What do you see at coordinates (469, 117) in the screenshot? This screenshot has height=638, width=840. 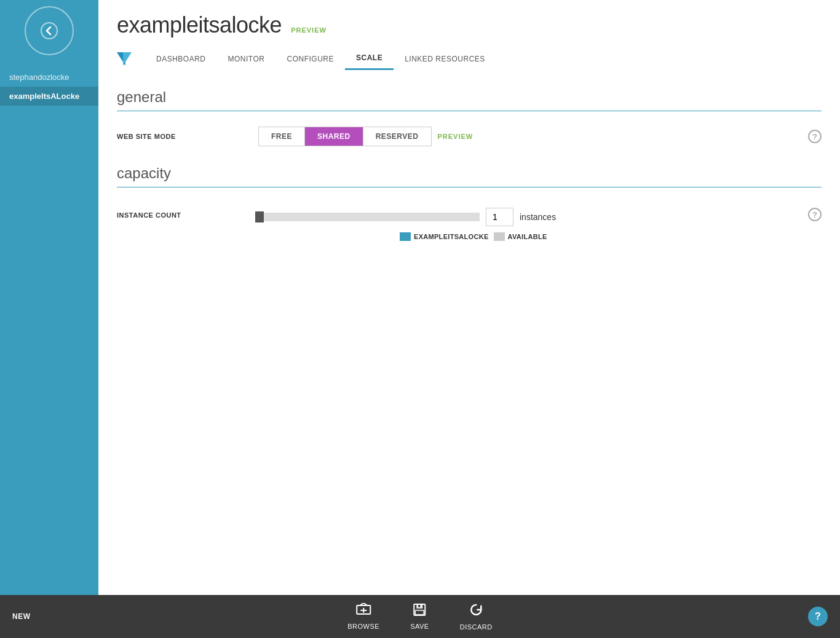 I see `general-section: general WEB SITE MODE FREE SHARED RESERV…` at bounding box center [469, 117].